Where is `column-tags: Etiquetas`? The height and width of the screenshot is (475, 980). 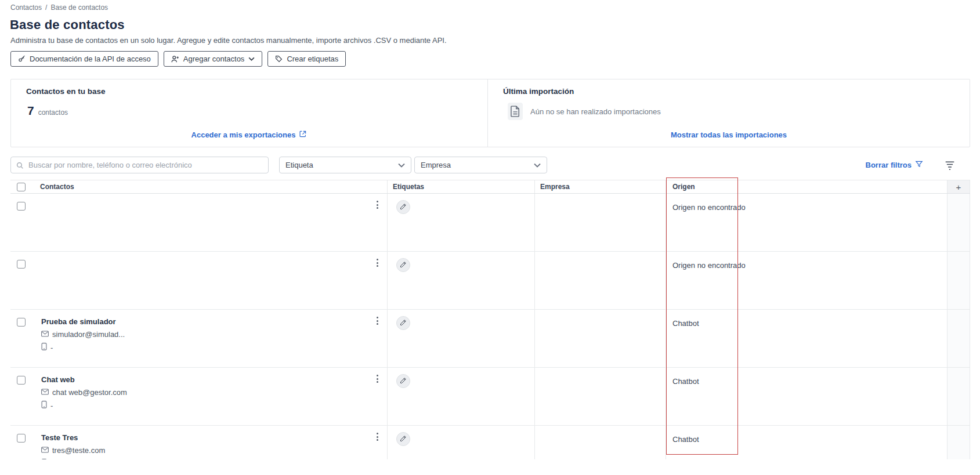
column-tags: Etiquetas is located at coordinates (408, 187).